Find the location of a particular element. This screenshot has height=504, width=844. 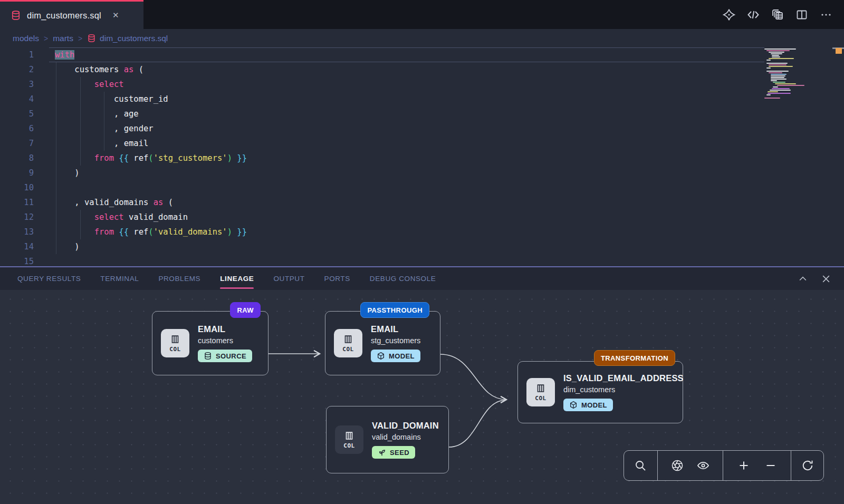

line-number: 9 is located at coordinates (17, 173).